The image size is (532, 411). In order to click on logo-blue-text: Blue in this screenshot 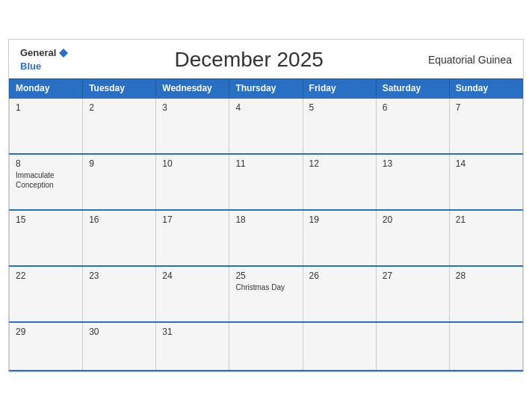, I will do `click(31, 66)`.